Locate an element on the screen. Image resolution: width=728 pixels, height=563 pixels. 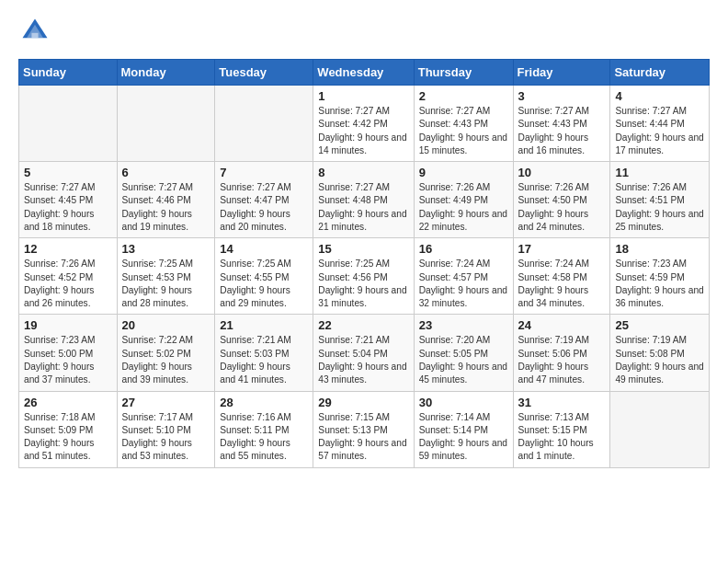
weekday-header-row: SundayMondayTuesdayWednesdayThursdayFrid… is located at coordinates (364, 73).